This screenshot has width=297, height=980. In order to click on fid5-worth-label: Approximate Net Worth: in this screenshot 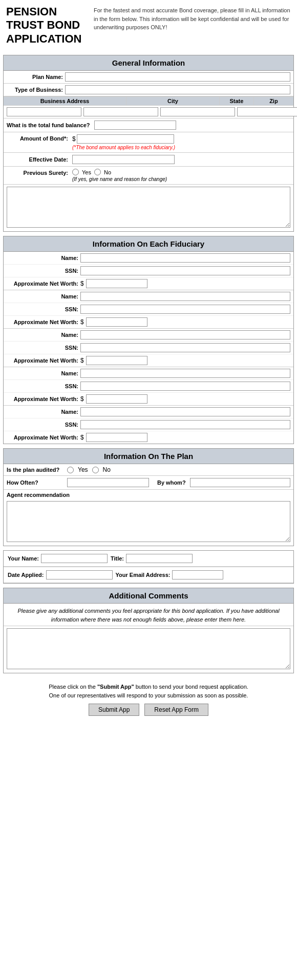, I will do `click(43, 437)`.